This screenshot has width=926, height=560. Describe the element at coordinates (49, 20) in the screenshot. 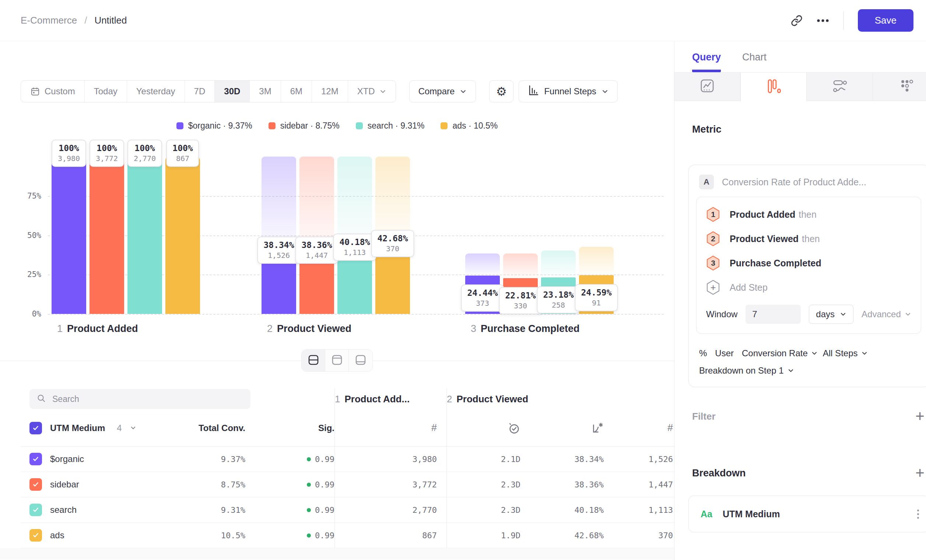

I see `breadcrumb-board: E-Commerce` at that location.